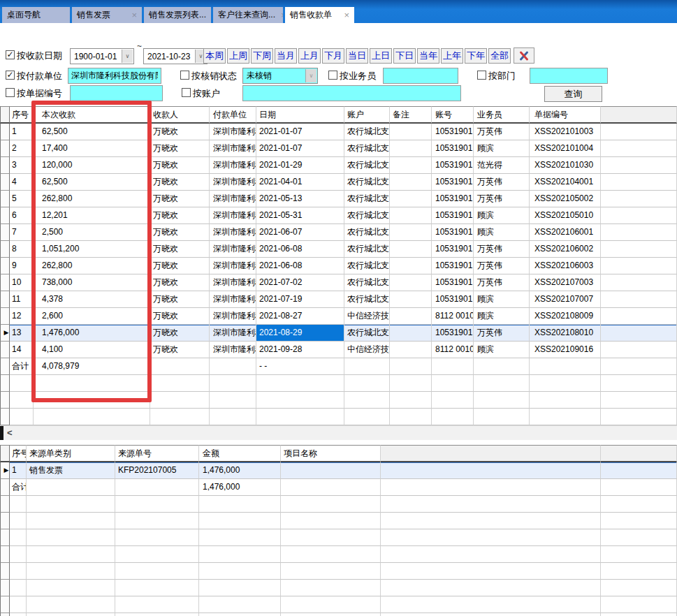 This screenshot has width=677, height=616. I want to click on date-to-select: 2021-10-23 ∨, so click(175, 56).